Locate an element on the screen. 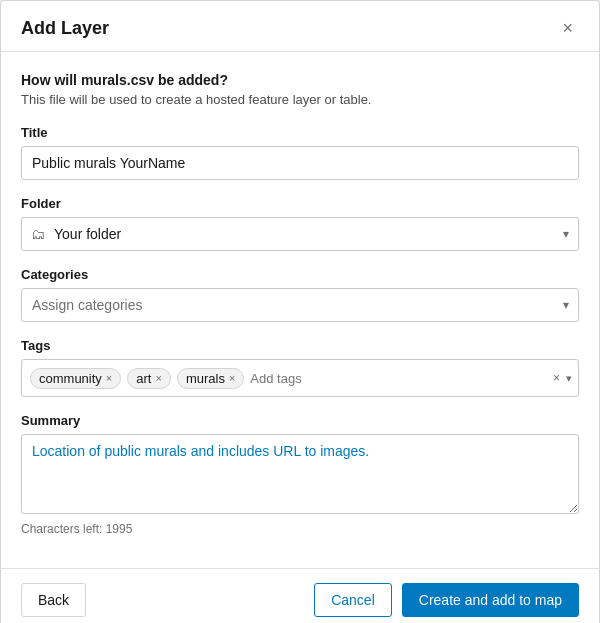  how-will-subtext: This file will be used to create a hoste… is located at coordinates (300, 100).